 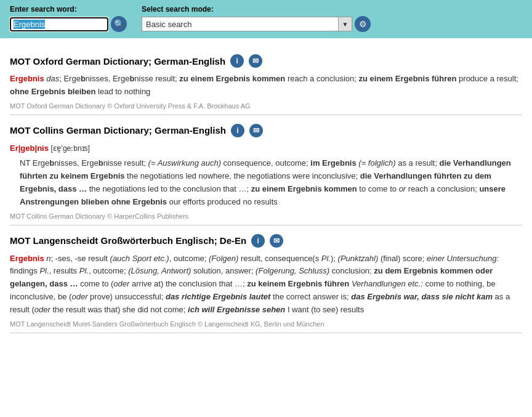 I want to click on oxford-mail-icon: ✉, so click(x=256, y=61).